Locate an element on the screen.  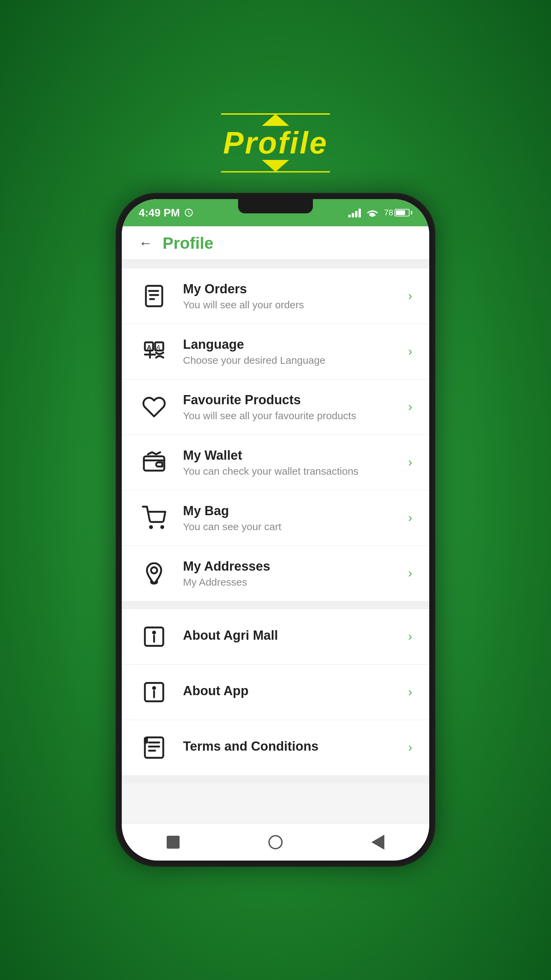
nav-square-button is located at coordinates (173, 842).